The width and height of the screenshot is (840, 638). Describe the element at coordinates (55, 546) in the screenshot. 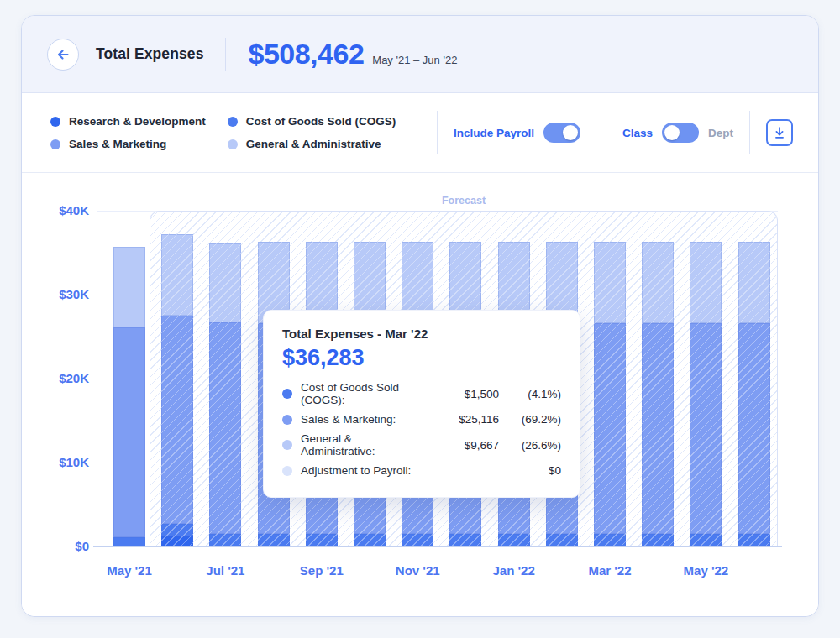

I see `y-axis-label: $0` at that location.